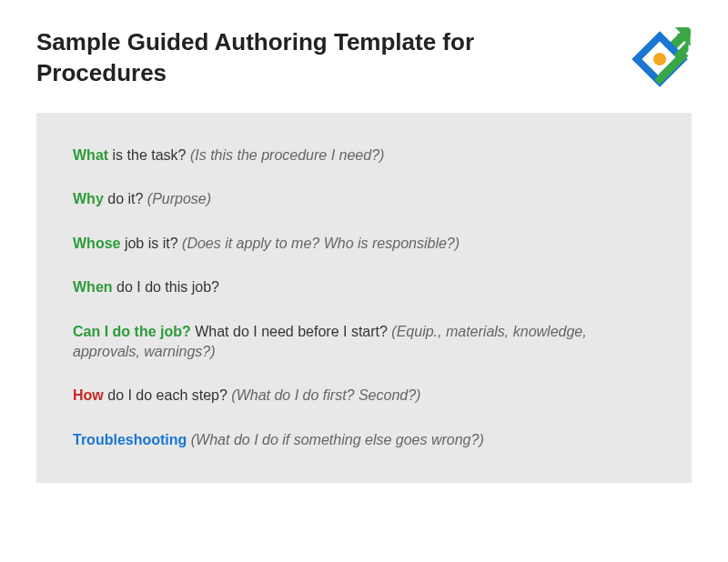 The image size is (728, 562). What do you see at coordinates (126, 198) in the screenshot?
I see `question-text: do it?` at bounding box center [126, 198].